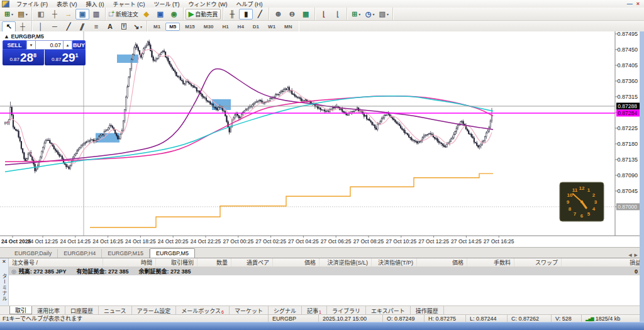 Image resolution: width=644 pixels, height=330 pixels. Describe the element at coordinates (172, 253) in the screenshot. I see `chart-tab-3: EURGBP,M5` at that location.